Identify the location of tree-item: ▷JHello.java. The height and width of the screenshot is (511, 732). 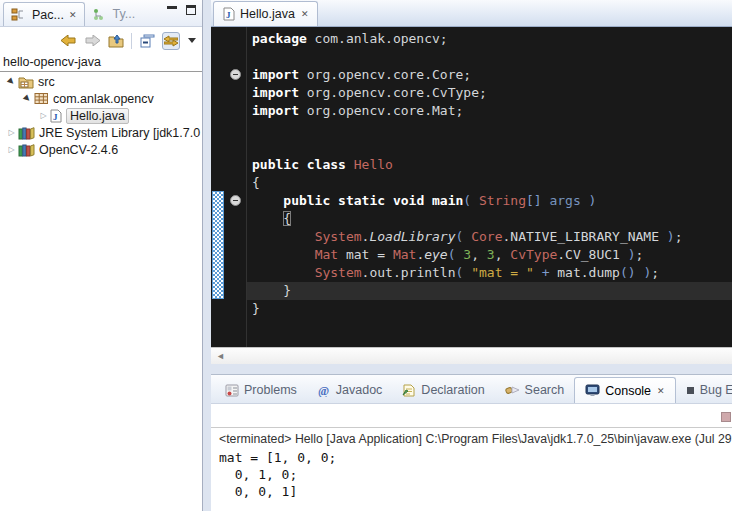
(101, 116).